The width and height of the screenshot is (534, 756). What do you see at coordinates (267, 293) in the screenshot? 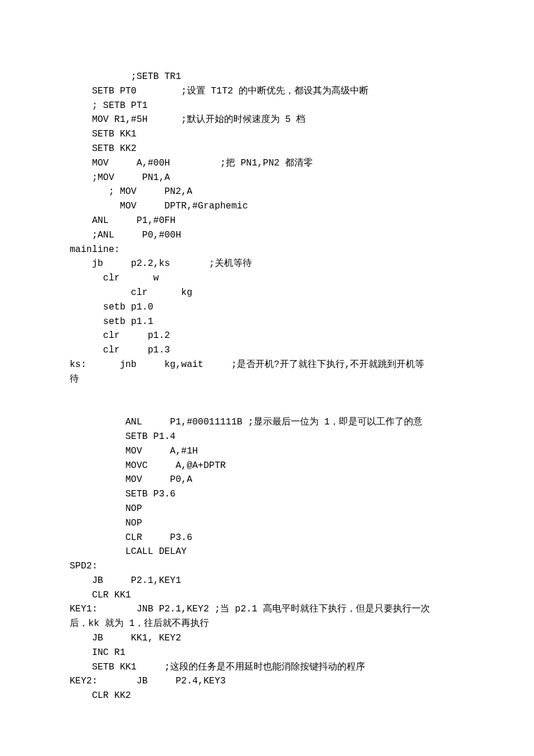
I see `code-line: clr kg` at bounding box center [267, 293].